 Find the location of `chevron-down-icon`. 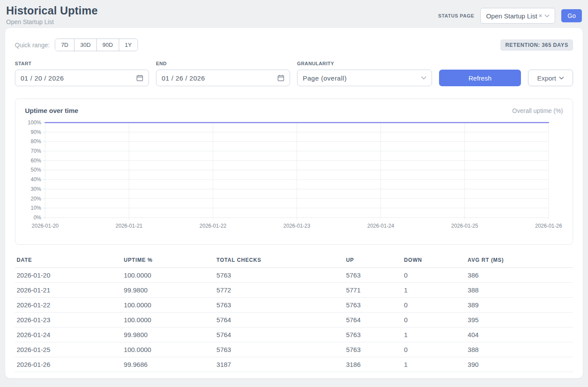

chevron-down-icon is located at coordinates (424, 78).